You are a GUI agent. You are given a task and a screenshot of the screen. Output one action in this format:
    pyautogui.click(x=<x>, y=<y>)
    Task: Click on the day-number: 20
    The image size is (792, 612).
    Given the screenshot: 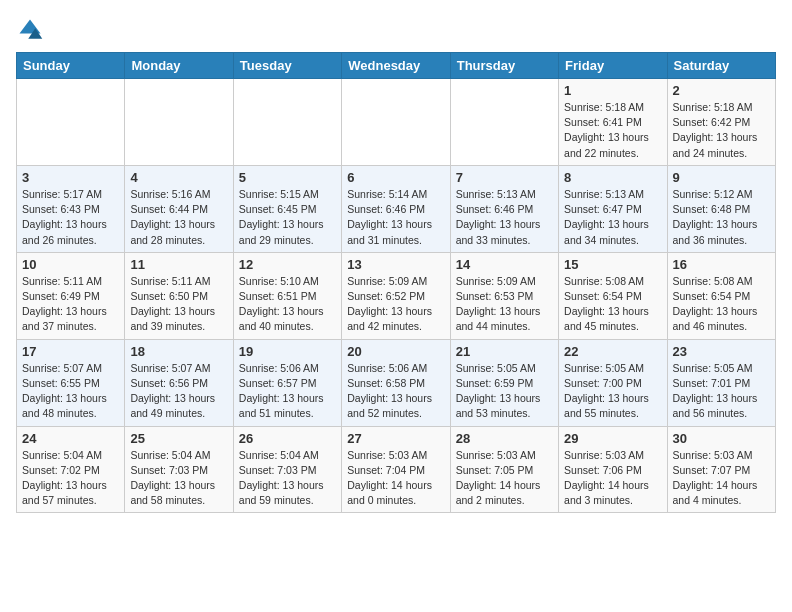 What is the action you would take?
    pyautogui.click(x=396, y=352)
    